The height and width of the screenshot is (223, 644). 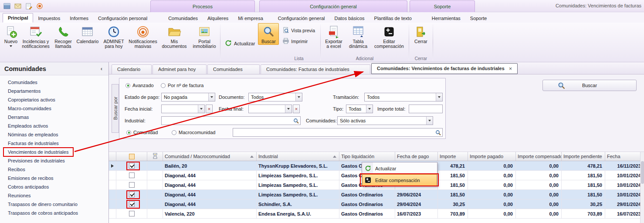 What do you see at coordinates (7, 6) in the screenshot?
I see `app-icon` at bounding box center [7, 6].